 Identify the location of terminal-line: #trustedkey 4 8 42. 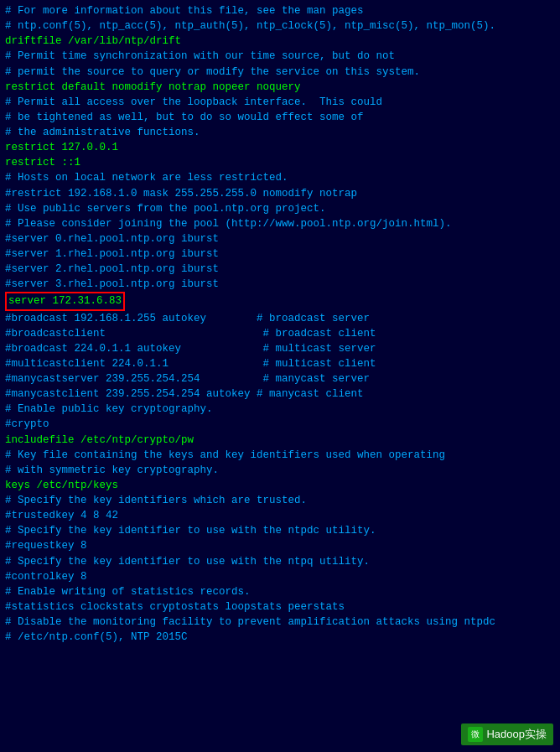
(280, 516).